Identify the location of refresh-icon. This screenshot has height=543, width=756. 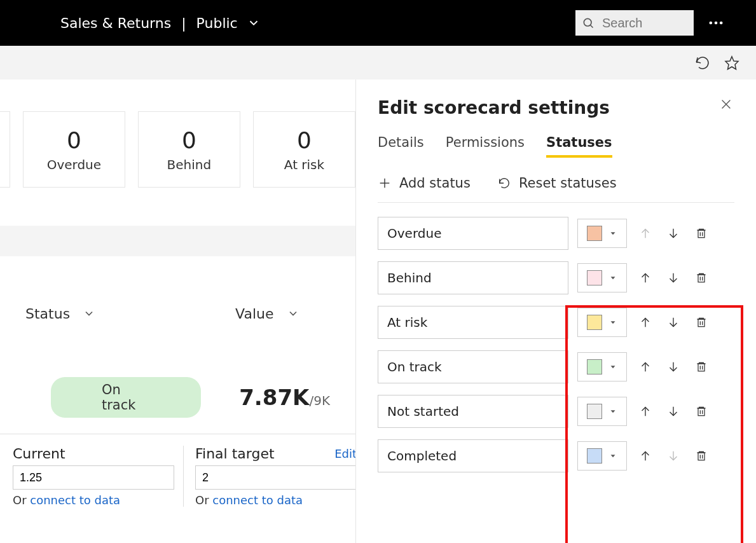
(703, 63).